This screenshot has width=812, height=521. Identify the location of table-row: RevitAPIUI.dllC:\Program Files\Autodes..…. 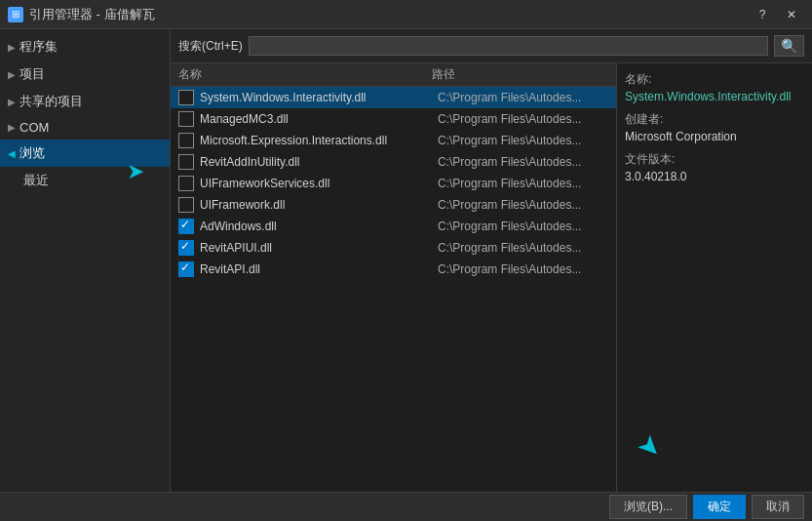
(394, 248).